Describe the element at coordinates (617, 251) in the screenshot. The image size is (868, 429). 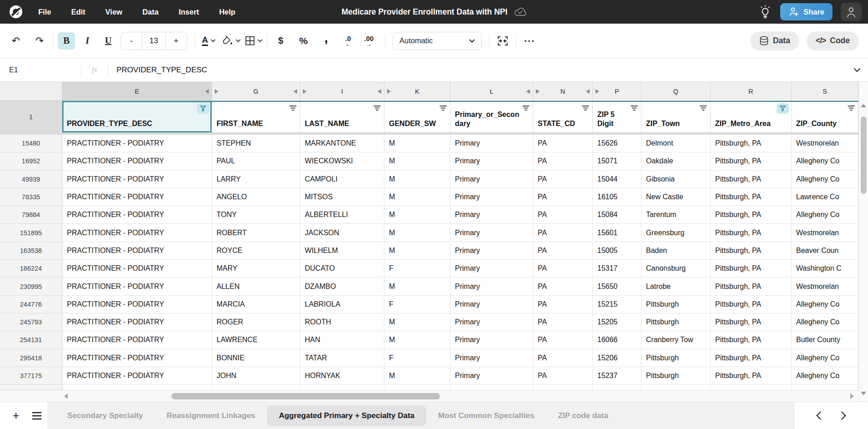
I see `cell-P-row-163538: 15005` at that location.